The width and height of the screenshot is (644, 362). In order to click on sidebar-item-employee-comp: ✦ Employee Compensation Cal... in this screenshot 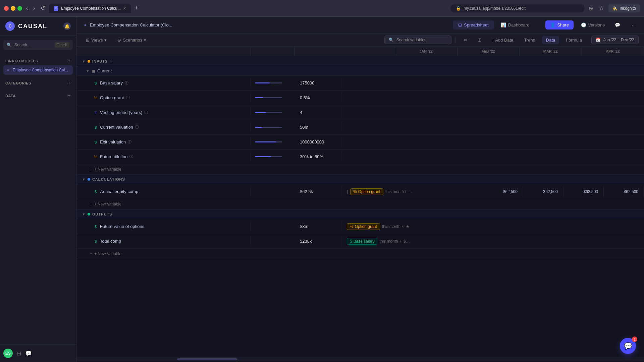, I will do `click(38, 70)`.